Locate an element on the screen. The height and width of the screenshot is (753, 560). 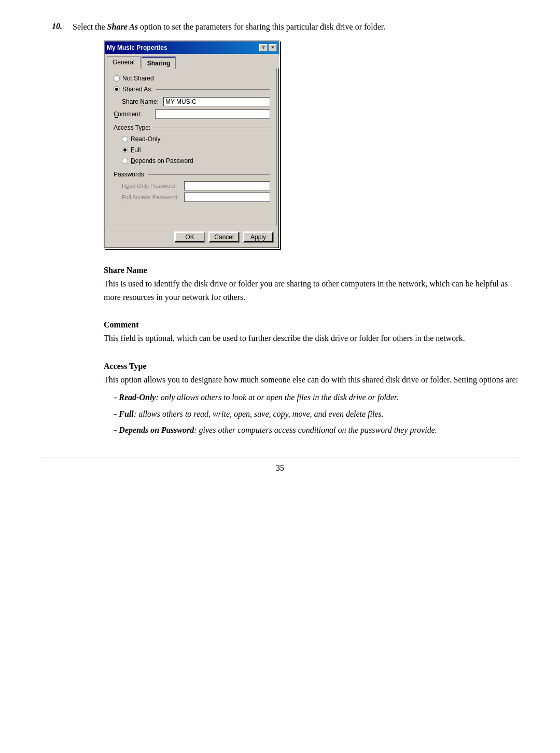
not-shared-row: Not Shared is located at coordinates (192, 78).